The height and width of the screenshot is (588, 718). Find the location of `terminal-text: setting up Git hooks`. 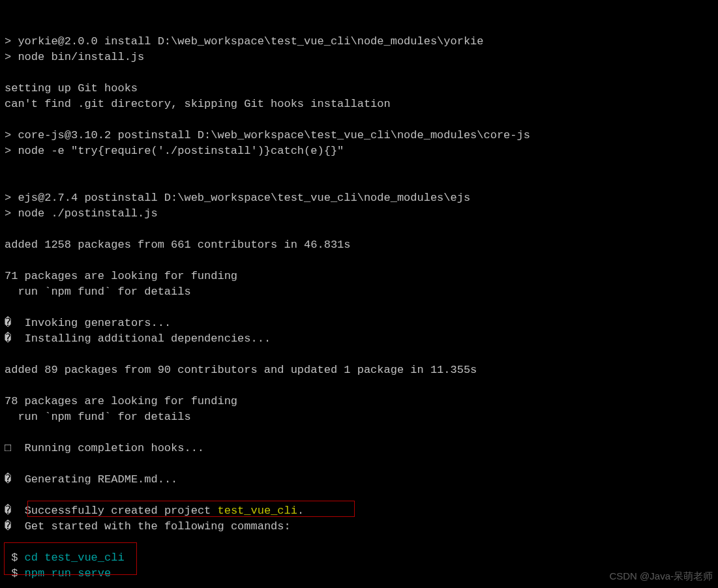

terminal-text: setting up Git hooks is located at coordinates (71, 89).